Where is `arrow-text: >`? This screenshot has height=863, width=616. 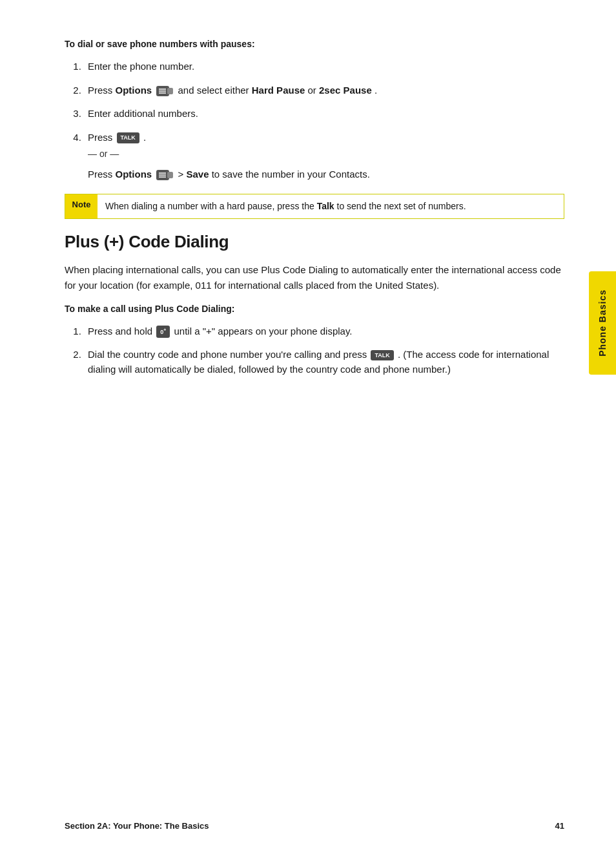
arrow-text: > is located at coordinates (182, 174).